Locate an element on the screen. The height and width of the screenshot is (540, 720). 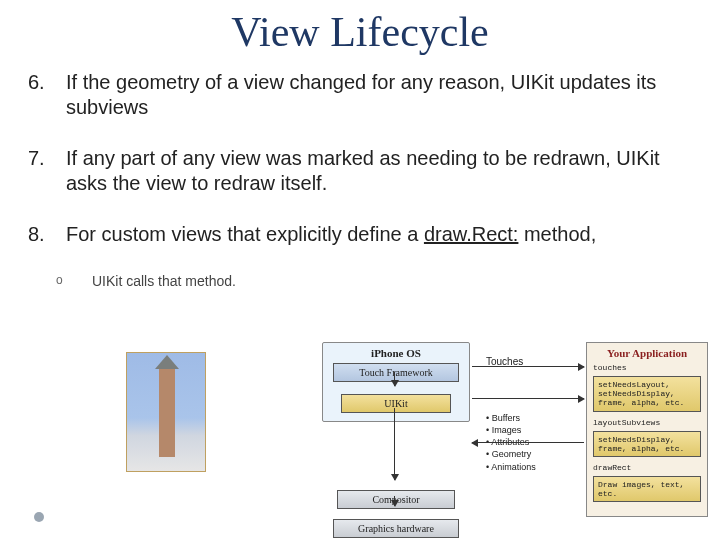
your-application-column: Your Application touches setNeedsLayout,… is located at coordinates (647, 430).